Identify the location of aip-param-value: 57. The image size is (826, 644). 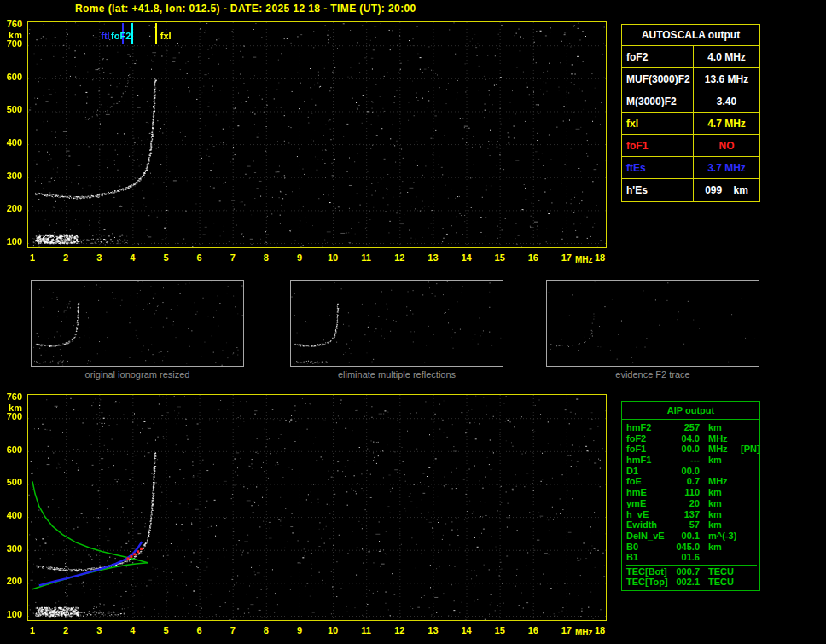
(689, 525).